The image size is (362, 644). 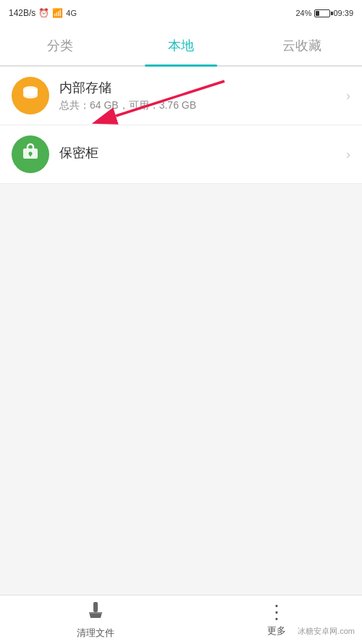 I want to click on wifi-icon: 📶, so click(x=58, y=13).